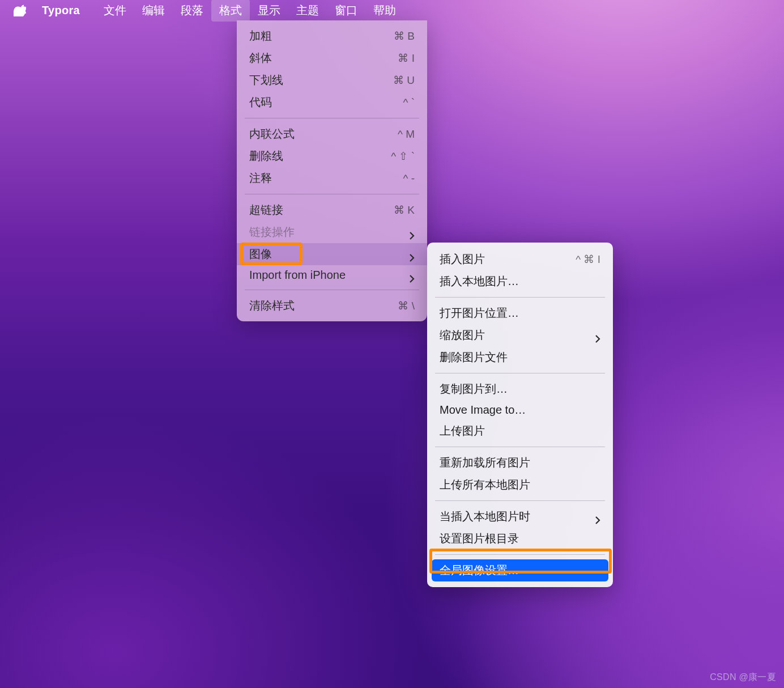  What do you see at coordinates (520, 335) in the screenshot?
I see `submenu-item-scale-image: 缩放图片` at bounding box center [520, 335].